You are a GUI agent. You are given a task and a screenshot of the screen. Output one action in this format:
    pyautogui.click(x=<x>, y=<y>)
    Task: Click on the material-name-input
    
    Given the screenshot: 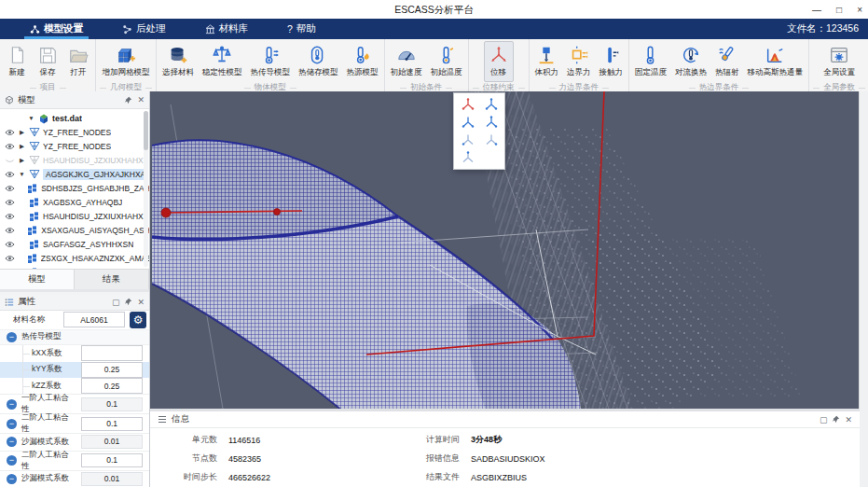 What is the action you would take?
    pyautogui.click(x=94, y=319)
    